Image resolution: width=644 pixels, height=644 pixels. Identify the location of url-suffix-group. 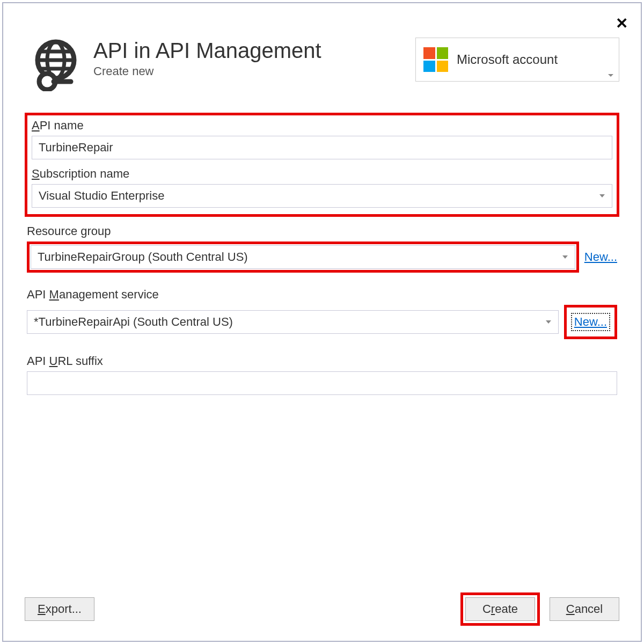
(322, 383).